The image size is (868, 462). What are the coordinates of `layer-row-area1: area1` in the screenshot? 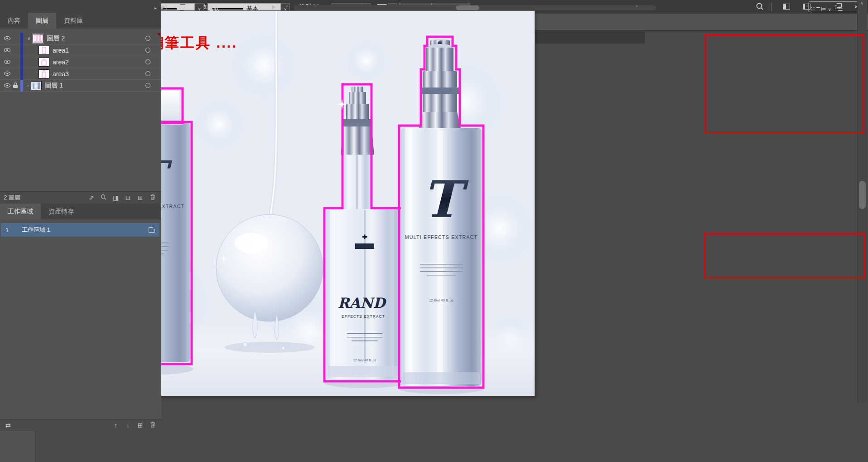 It's located at (81, 50).